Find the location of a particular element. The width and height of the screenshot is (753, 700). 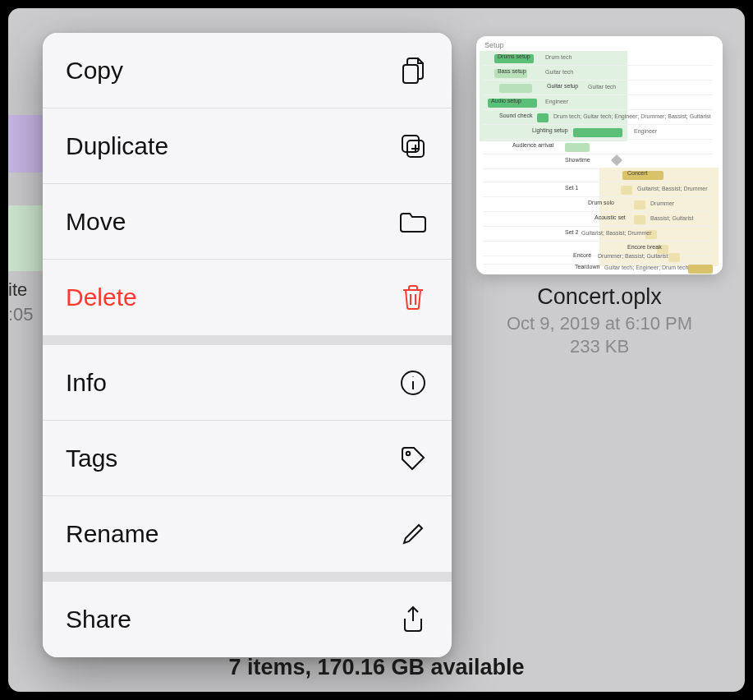

gantt-row: Teardown Guitar tech; Engineer; Drum tec… is located at coordinates (598, 269).